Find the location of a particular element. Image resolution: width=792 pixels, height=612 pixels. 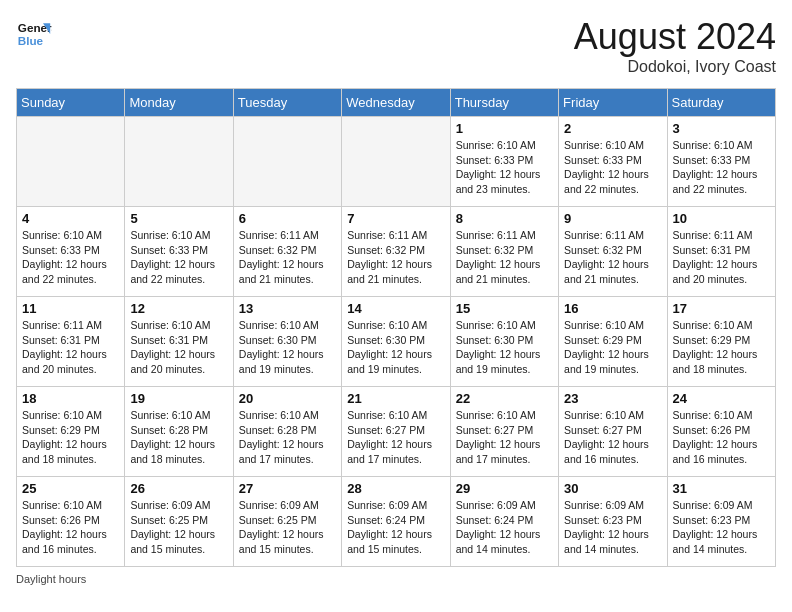

day-info: Sunrise: 6:10 AMSunset: 6:28 PMDaylight:… is located at coordinates (178, 438).